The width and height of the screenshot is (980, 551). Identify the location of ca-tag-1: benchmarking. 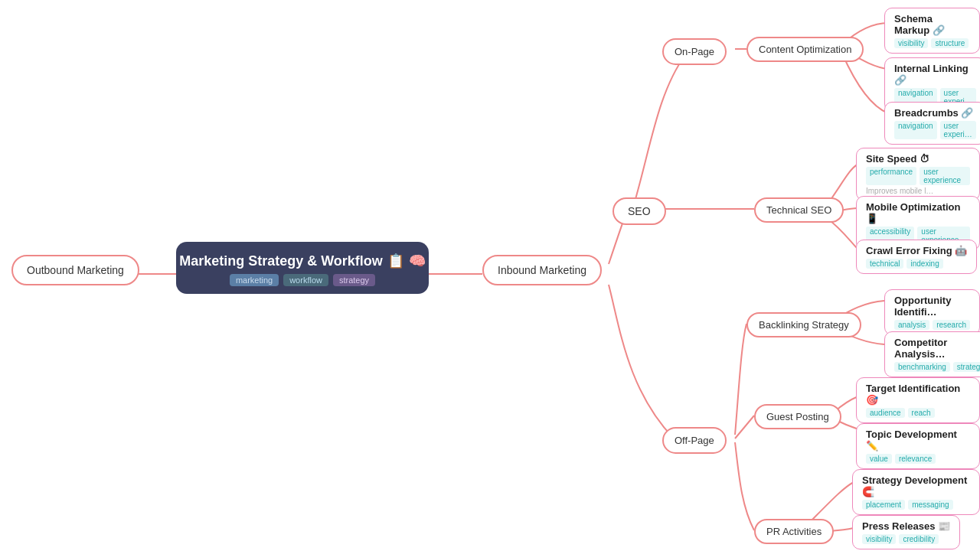
(922, 367).